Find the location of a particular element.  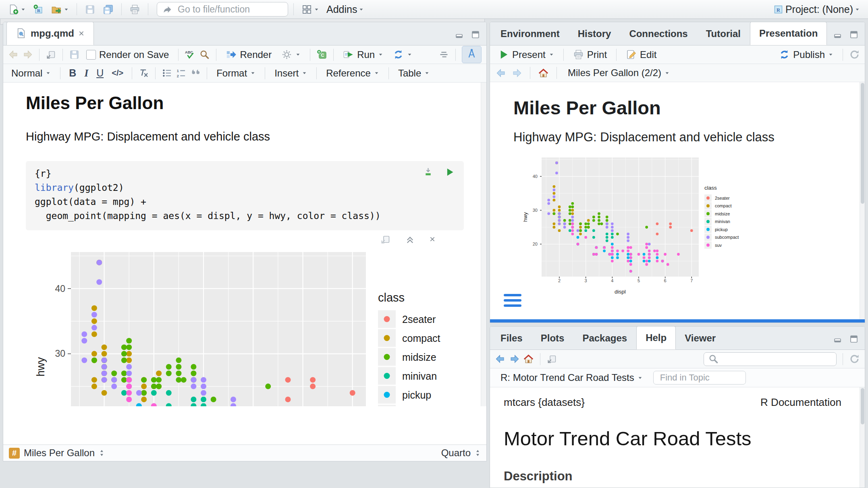

tab-mpg-qmd: mpg.qmd is located at coordinates (50, 33).